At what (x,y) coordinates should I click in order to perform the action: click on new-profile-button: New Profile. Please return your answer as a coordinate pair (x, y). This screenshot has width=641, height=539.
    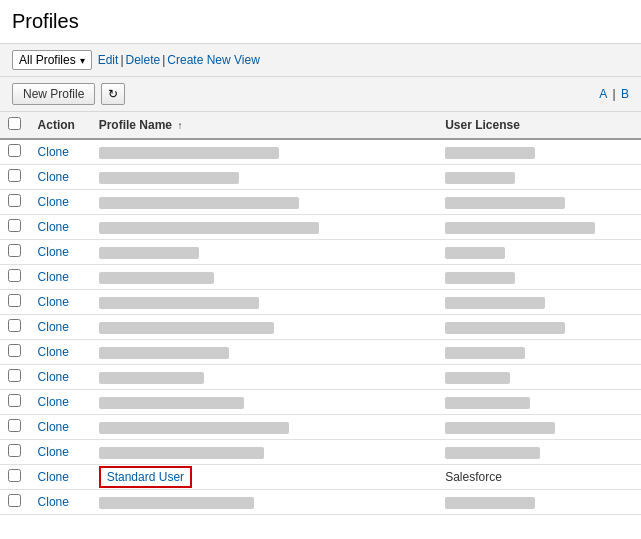
    Looking at the image, I should click on (54, 94).